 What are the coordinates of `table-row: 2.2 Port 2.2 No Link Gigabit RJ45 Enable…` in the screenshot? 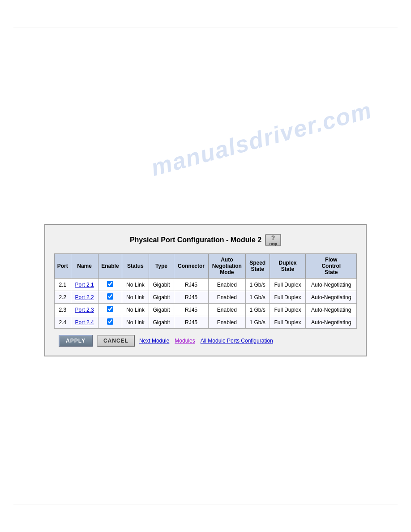 It's located at (206, 297).